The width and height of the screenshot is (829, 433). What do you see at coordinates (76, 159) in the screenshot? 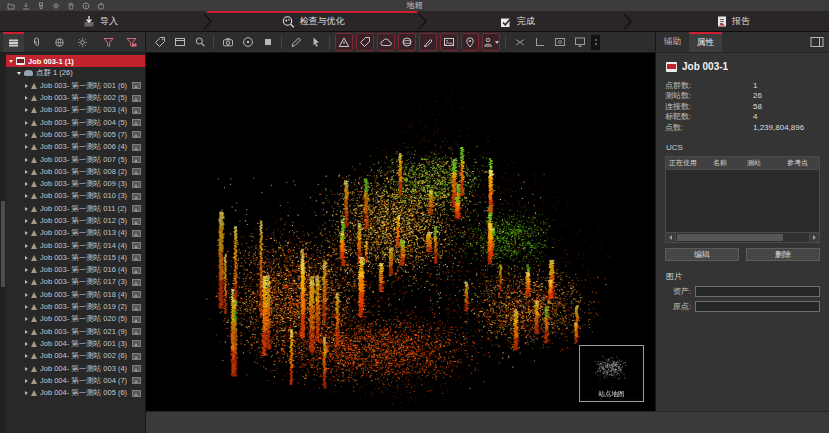
I see `tree-item-station: Job 003- 第一测站 007 (5)` at bounding box center [76, 159].